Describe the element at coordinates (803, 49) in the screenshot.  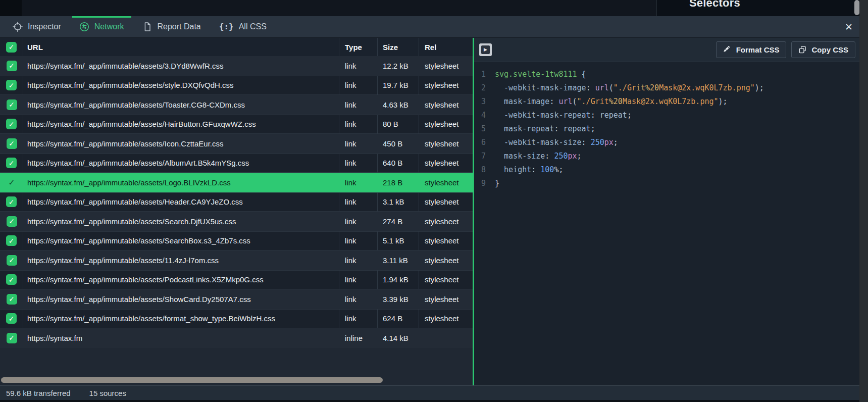
I see `copy-icon` at that location.